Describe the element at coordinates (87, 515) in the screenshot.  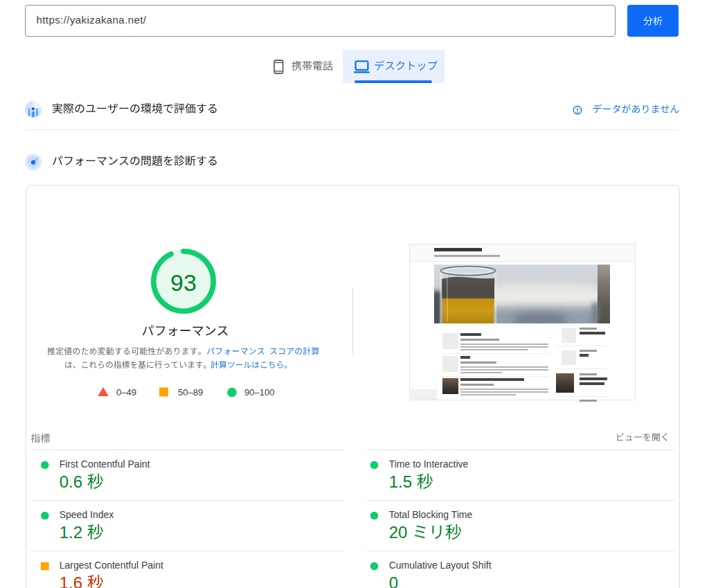
I see `svg-text: Speed Index` at that location.